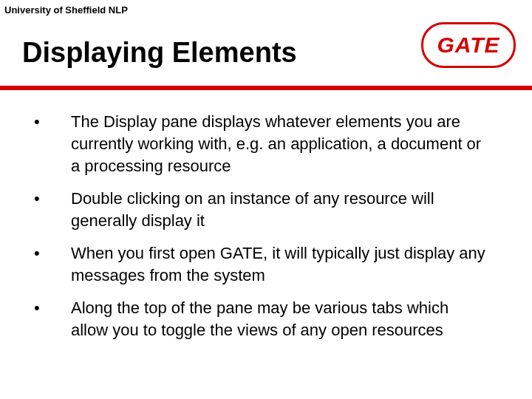  I want to click on list-item: • The Display pane displays whatever ele…, so click(261, 144).